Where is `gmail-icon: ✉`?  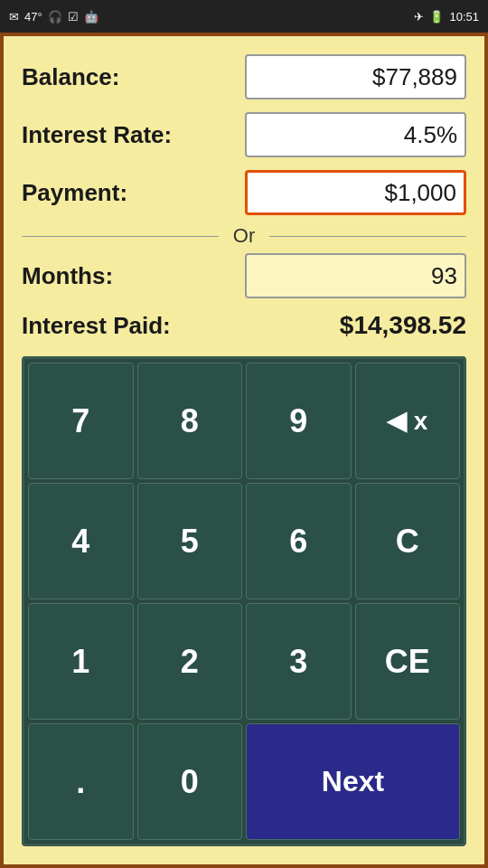 gmail-icon: ✉ is located at coordinates (14, 16).